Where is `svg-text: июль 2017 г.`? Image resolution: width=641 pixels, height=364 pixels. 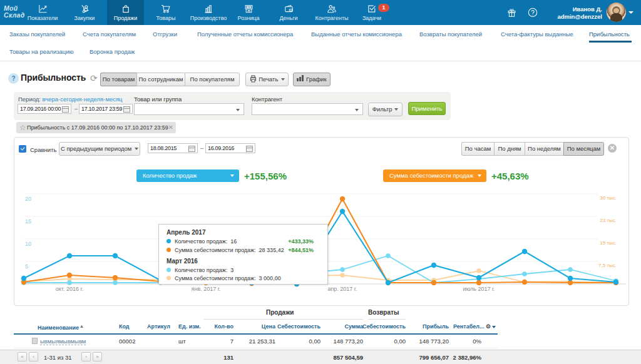 svg-text: июль 2017 г. is located at coordinates (478, 289).